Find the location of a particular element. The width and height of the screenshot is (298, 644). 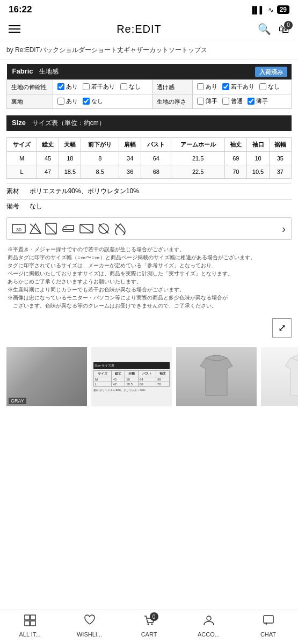

care-symbols: 30 is located at coordinates (69, 229).